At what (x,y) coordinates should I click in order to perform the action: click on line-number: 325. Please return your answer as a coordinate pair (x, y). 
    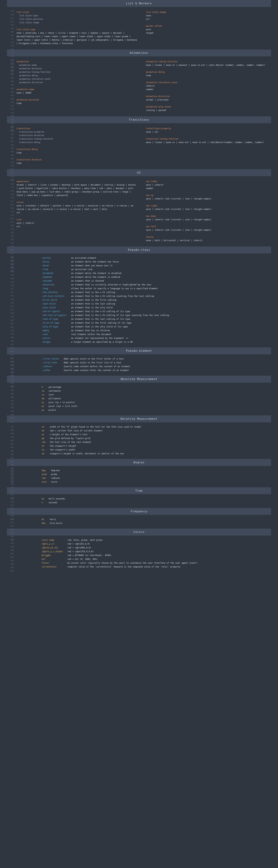
    Looking at the image, I should click on (10, 215).